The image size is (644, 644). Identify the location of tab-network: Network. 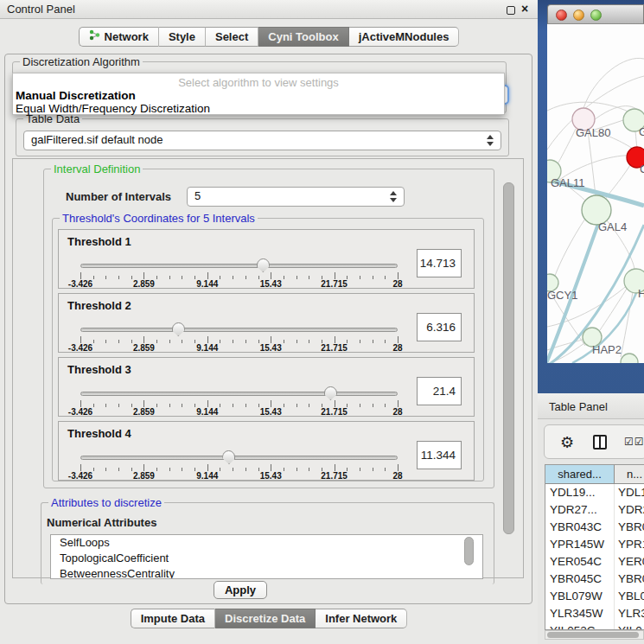
(119, 36).